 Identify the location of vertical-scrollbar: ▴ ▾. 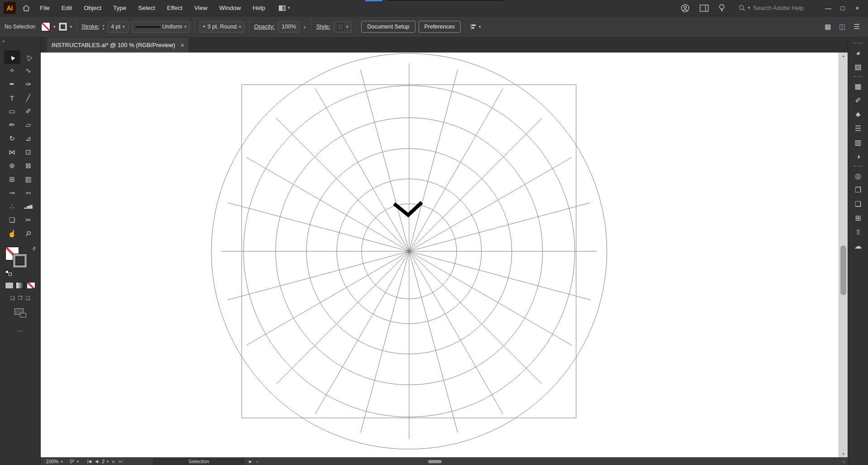
(843, 255).